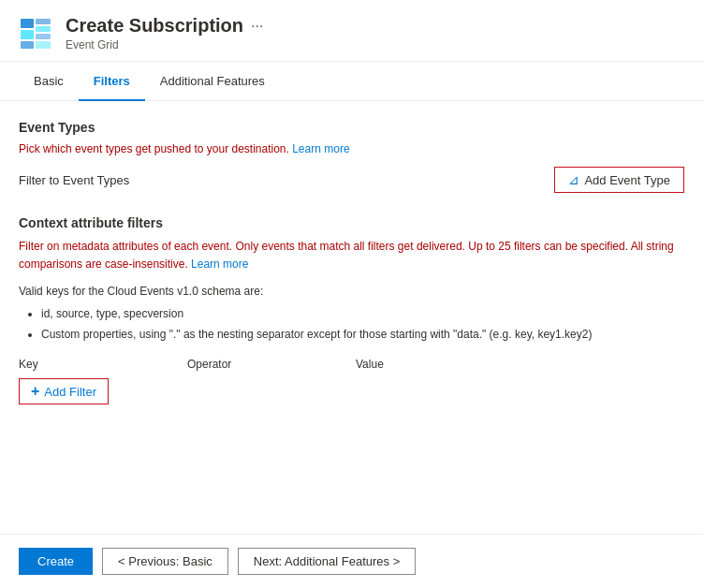 Image resolution: width=703 pixels, height=588 pixels. What do you see at coordinates (352, 364) in the screenshot?
I see `filter-columns-header: Key Operator Value` at bounding box center [352, 364].